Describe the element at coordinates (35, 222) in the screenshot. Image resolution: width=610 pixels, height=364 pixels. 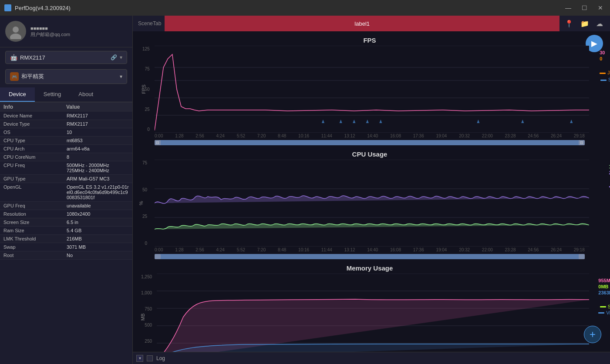
I see `row-label: Screen Size` at that location.